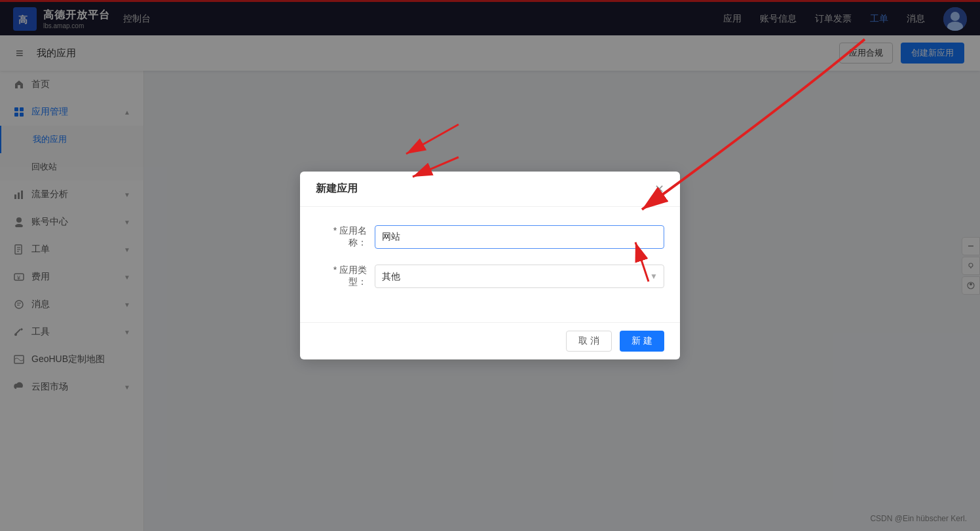  I want to click on dialog-body: * 应用名称： * 应用类型： Web端(JS API) 移动端 服务端 其他 …, so click(490, 265).